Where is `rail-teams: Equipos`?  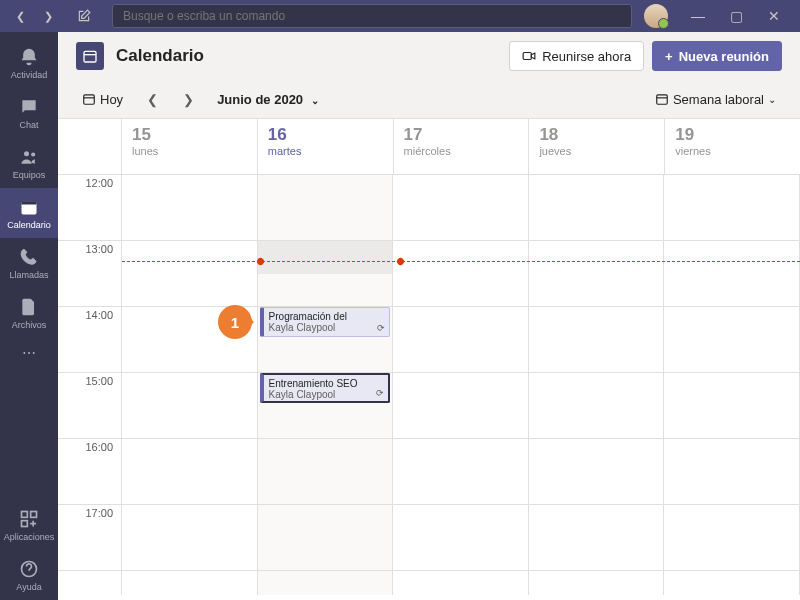
rail-teams: Equipos is located at coordinates (29, 163).